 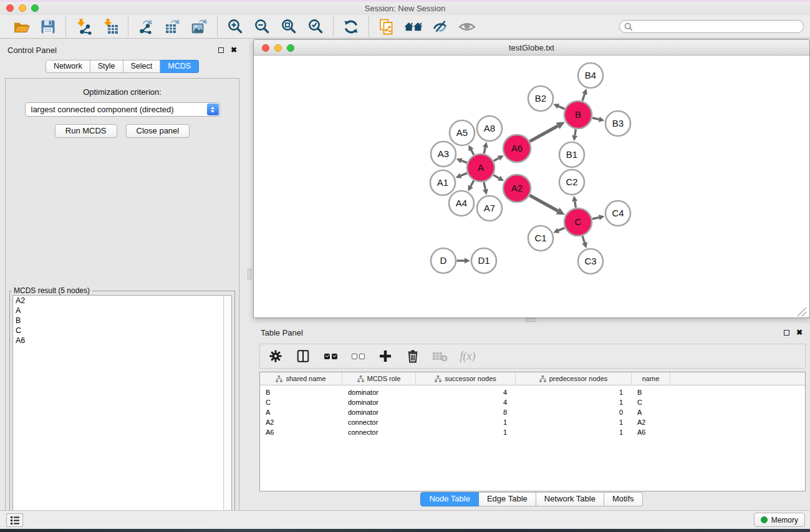 I want to click on table-tab-node-table: Node Table, so click(x=450, y=499).